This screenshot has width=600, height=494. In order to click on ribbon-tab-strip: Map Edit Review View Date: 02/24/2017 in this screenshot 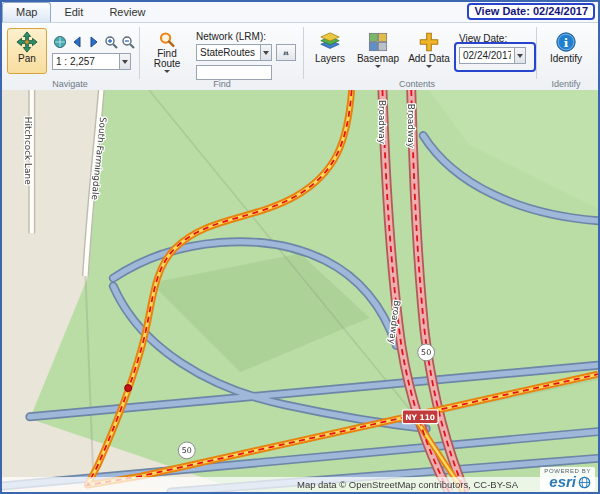, I will do `click(300, 12)`.